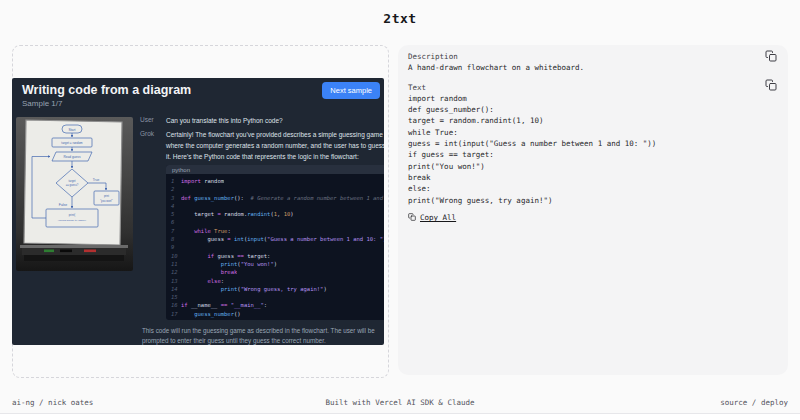 This screenshot has height=420, width=800. What do you see at coordinates (174, 239) in the screenshot?
I see `line-number: 8` at bounding box center [174, 239].